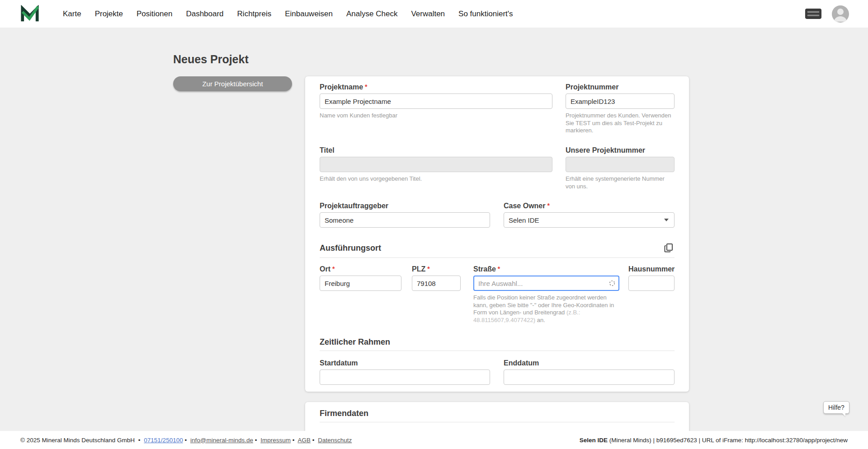 Image resolution: width=868 pixels, height=449 pixels. I want to click on projektname-label: Projektname*, so click(436, 87).